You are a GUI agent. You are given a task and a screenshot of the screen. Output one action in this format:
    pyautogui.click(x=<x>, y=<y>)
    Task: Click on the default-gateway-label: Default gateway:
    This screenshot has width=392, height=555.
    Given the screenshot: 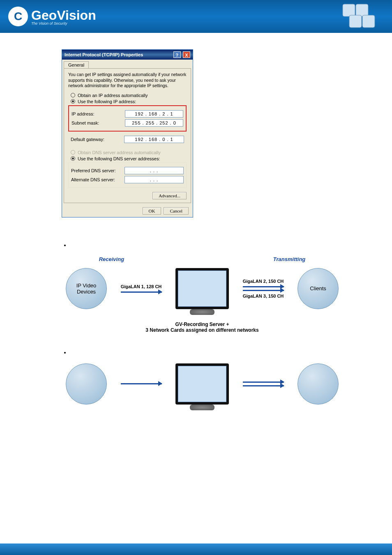 What is the action you would take?
    pyautogui.click(x=97, y=139)
    